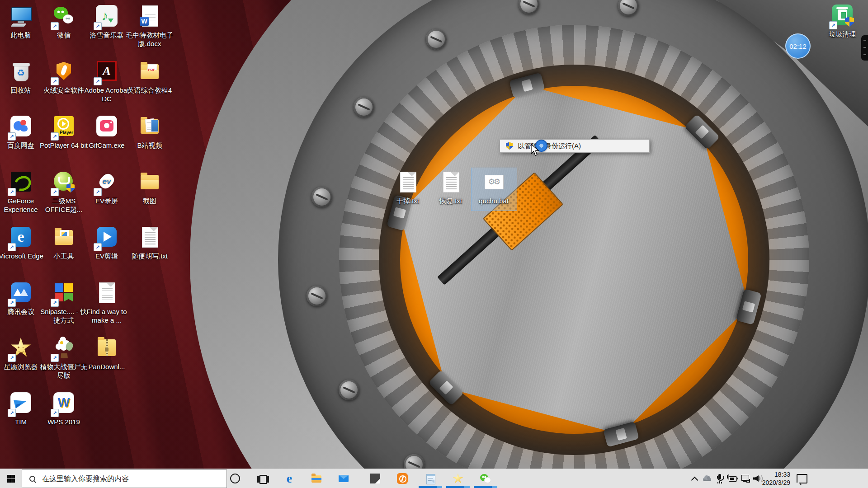 The width and height of the screenshot is (868, 488). I want to click on icon-label: B站视频, so click(150, 145).